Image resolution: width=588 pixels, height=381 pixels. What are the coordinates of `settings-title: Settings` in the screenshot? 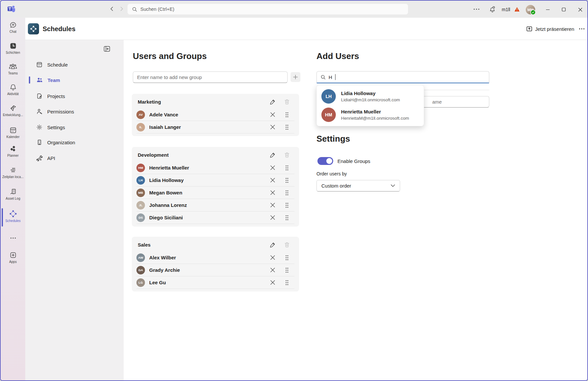 It's located at (333, 139).